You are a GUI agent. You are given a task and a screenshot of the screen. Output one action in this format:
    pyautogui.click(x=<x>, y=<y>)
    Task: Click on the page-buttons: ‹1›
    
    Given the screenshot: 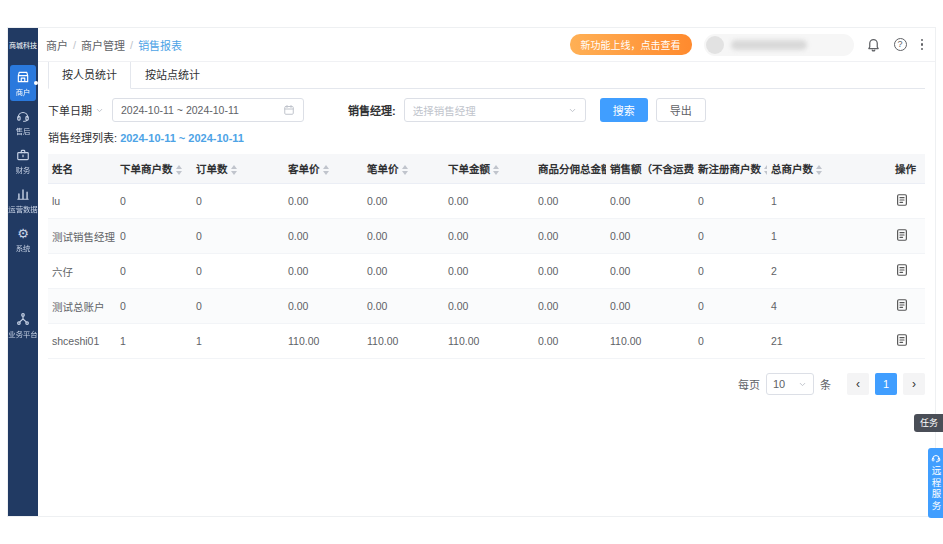 What is the action you would take?
    pyautogui.click(x=886, y=384)
    